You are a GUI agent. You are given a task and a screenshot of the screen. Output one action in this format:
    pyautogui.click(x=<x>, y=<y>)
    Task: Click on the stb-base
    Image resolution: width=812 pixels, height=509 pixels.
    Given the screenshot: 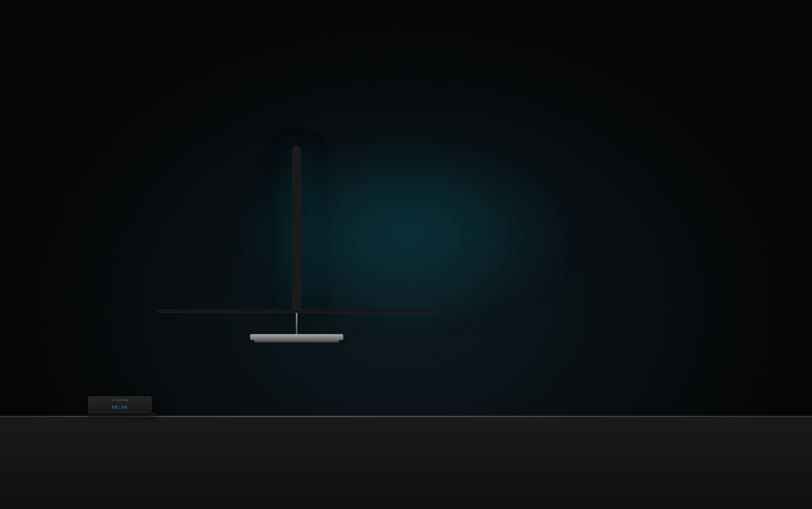 What is the action you would take?
    pyautogui.click(x=122, y=414)
    